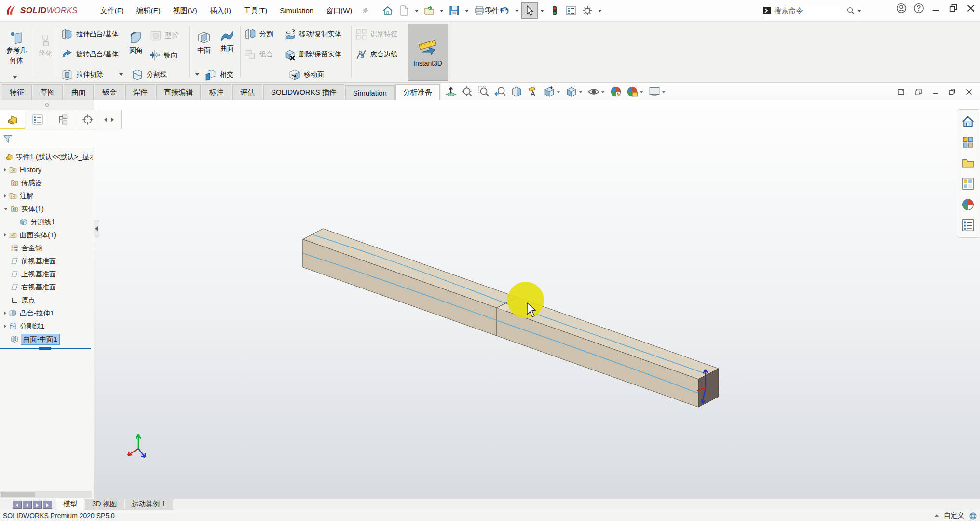  Describe the element at coordinates (859, 11) in the screenshot. I see `search-dropdown` at that location.